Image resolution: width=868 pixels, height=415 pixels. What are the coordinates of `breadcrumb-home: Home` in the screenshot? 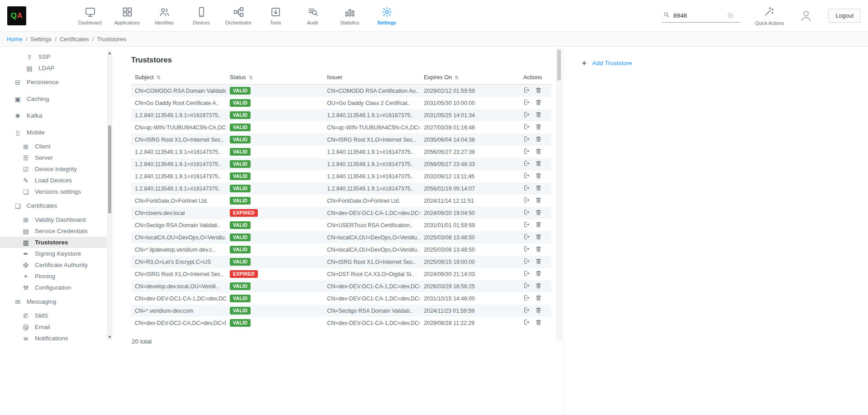 It's located at (14, 39).